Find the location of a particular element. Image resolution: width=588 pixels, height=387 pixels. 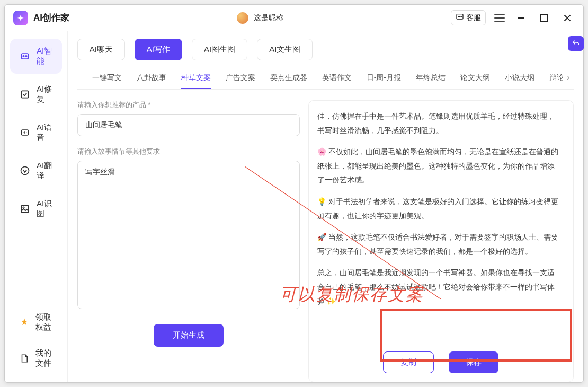

support-button: 客服 is located at coordinates (468, 18).